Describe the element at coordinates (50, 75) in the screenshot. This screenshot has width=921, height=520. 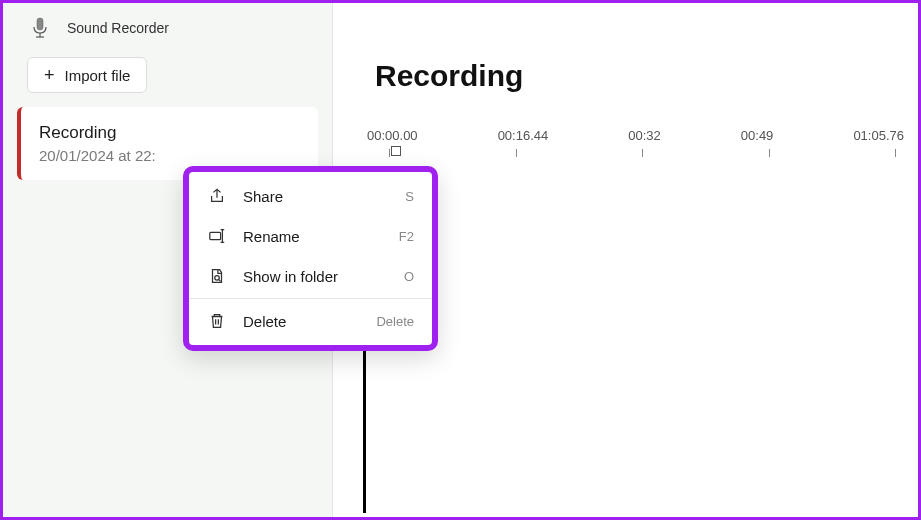
I see `plus-icon: +` at that location.